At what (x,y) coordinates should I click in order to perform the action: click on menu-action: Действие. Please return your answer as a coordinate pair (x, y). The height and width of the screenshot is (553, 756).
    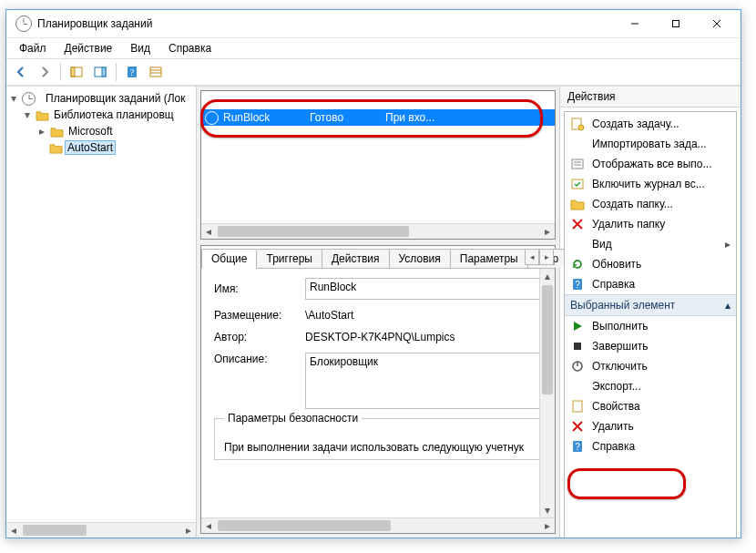
    Looking at the image, I should click on (89, 48).